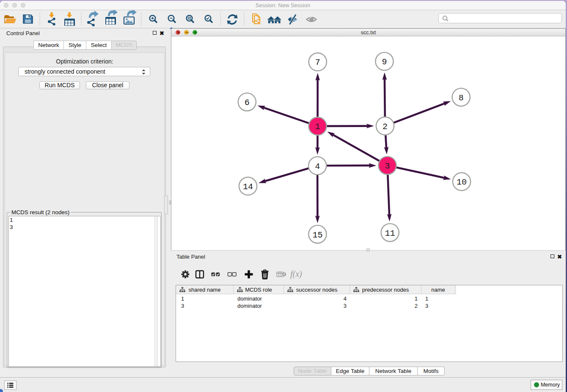 The width and height of the screenshot is (567, 392). Describe the element at coordinates (317, 167) in the screenshot. I see `svg-text: 4` at that location.